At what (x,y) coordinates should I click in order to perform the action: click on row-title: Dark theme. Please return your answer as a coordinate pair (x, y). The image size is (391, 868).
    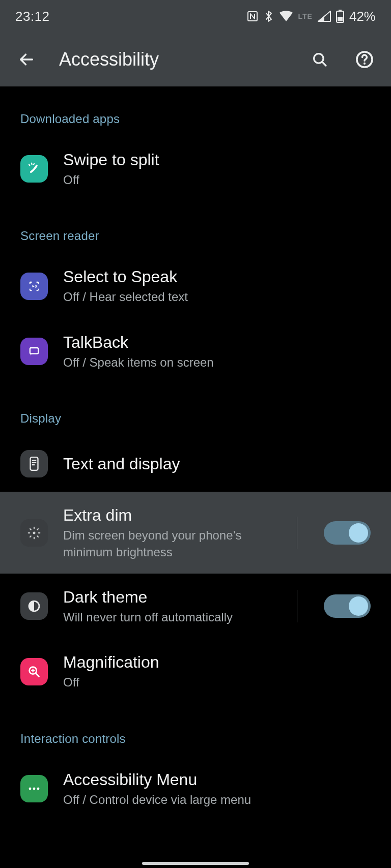
    Looking at the image, I should click on (169, 597).